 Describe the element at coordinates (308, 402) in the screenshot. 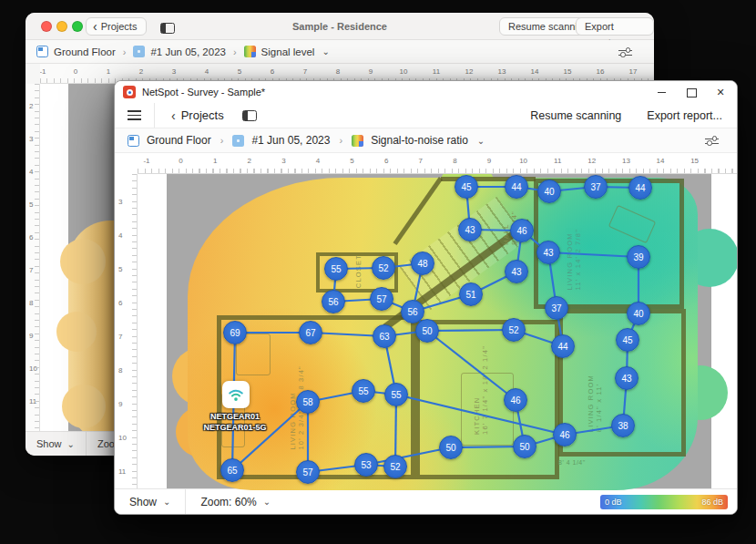

I see `survey-point-marker: 58` at that location.